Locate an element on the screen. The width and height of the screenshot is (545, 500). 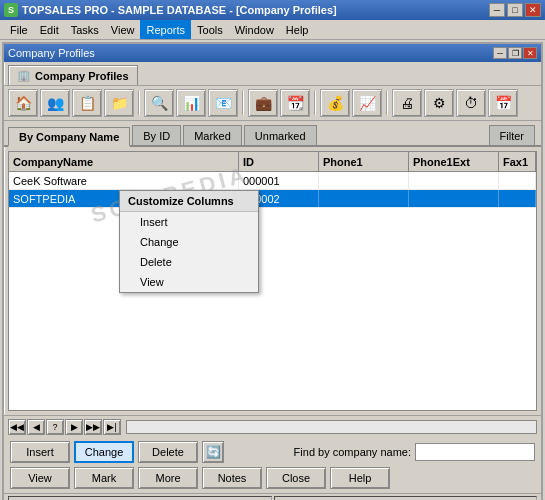
tab-marked: Marked is located at coordinates (212, 135).